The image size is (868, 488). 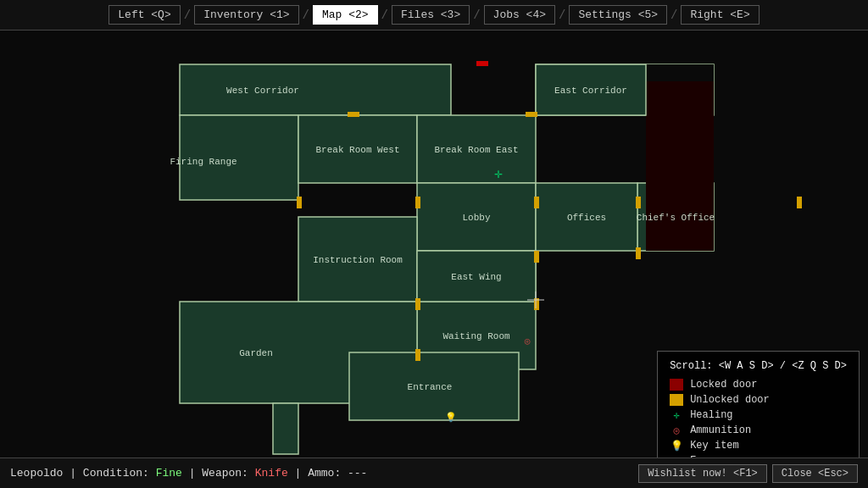 What do you see at coordinates (256, 353) in the screenshot?
I see `room-label-garden: Garden` at bounding box center [256, 353].